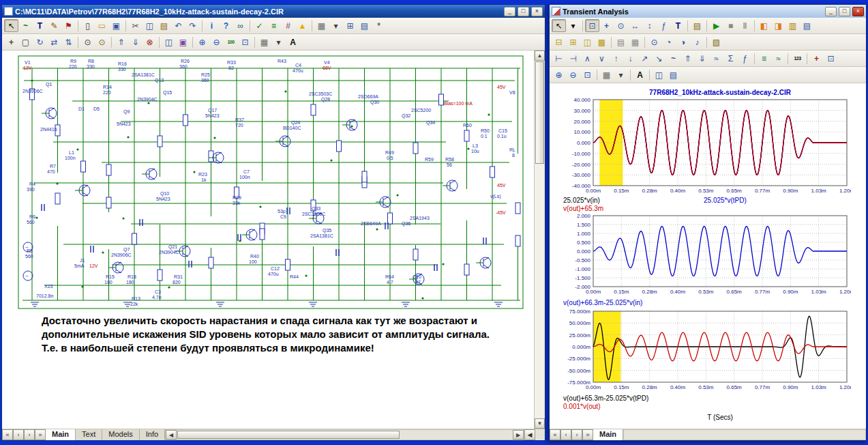 Image resolution: width=868 pixels, height=445 pixels. I want to click on redo-icon: ↷, so click(192, 26).